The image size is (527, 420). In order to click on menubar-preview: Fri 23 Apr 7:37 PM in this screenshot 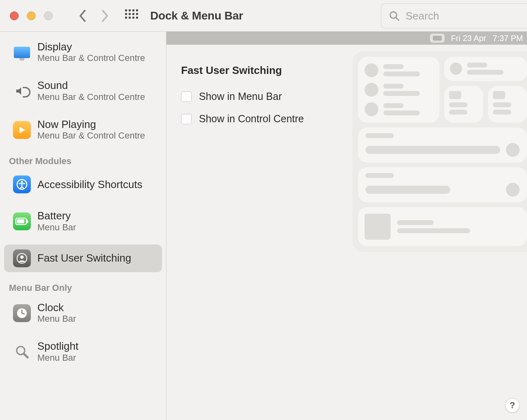, I will do `click(347, 38)`.